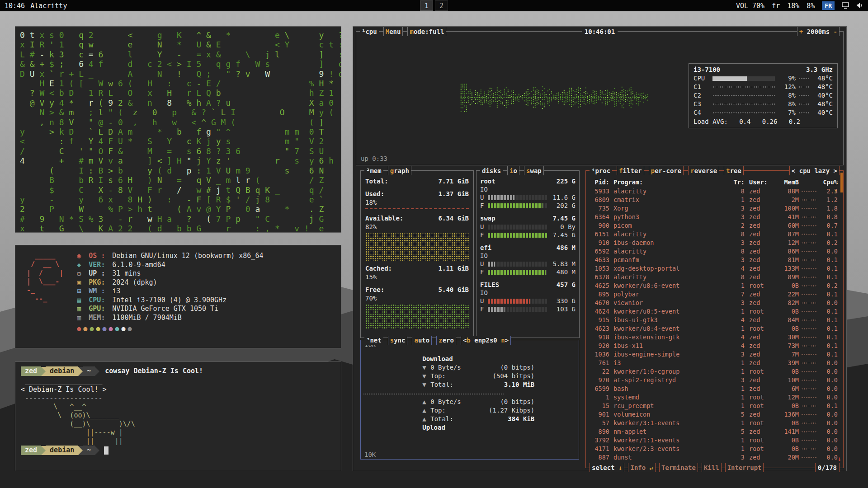 This screenshot has width=868, height=488. What do you see at coordinates (478, 419) in the screenshot?
I see `net-stat-row: ▲Total:384 KiB` at bounding box center [478, 419].